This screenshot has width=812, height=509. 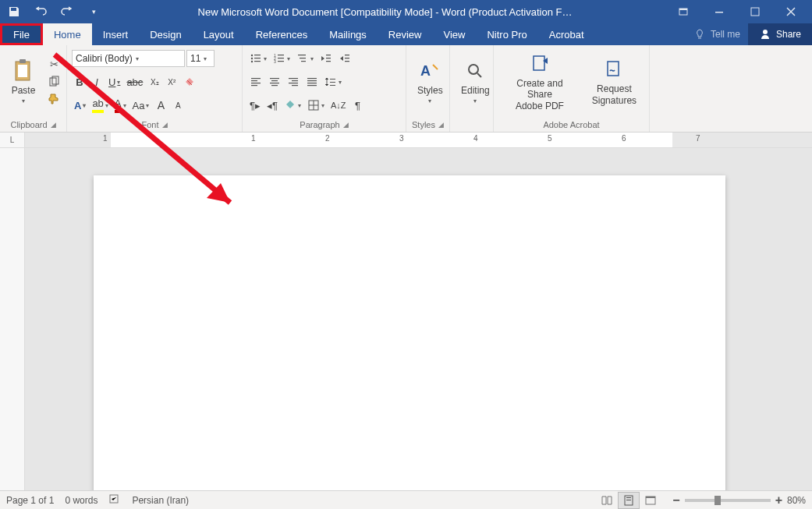 What do you see at coordinates (141, 105) in the screenshot?
I see `change-case-button: Aa` at bounding box center [141, 105].